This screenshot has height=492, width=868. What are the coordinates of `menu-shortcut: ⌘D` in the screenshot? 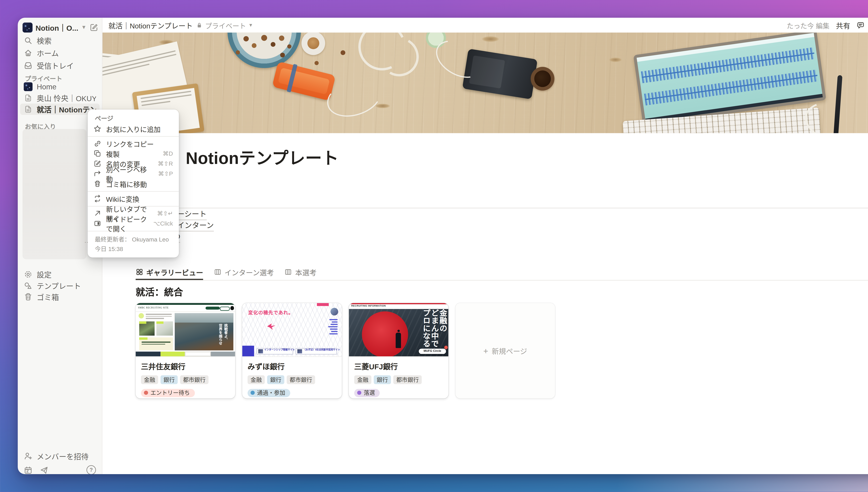 It's located at (168, 154).